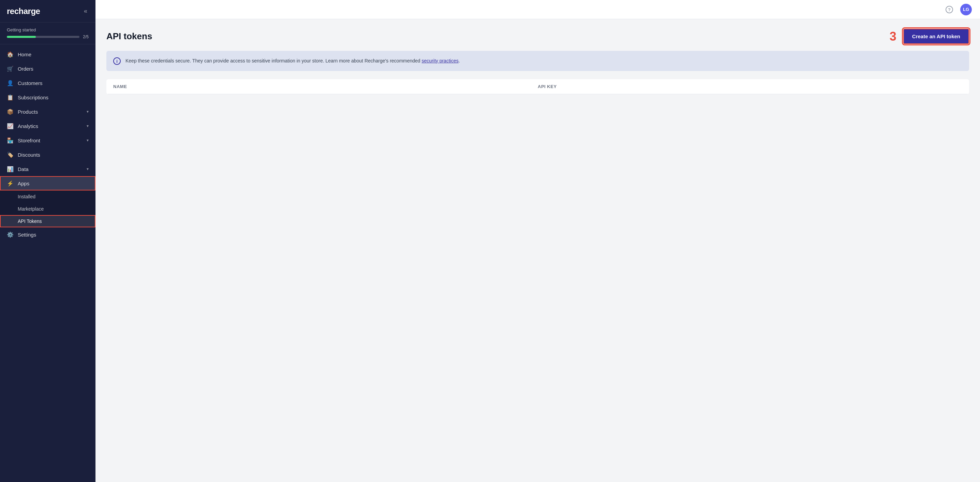 The width and height of the screenshot is (980, 482). I want to click on installed-label: Installed, so click(27, 196).